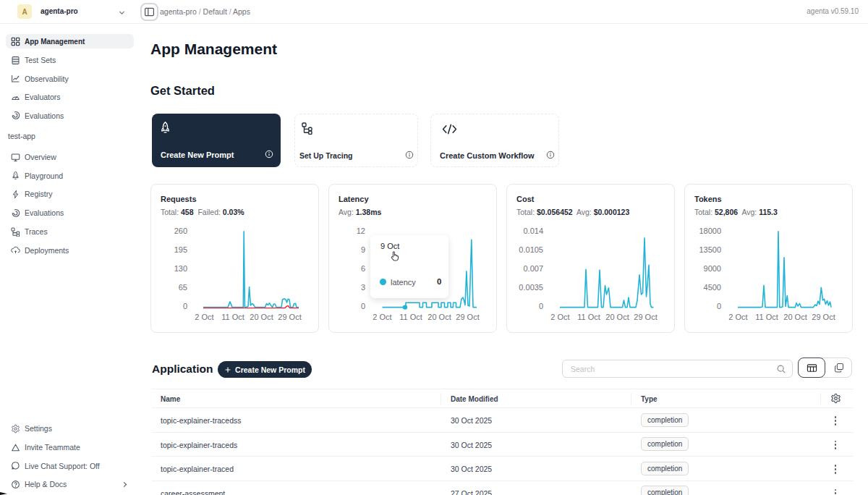  Describe the element at coordinates (712, 287) in the screenshot. I see `svg-text: 4500` at that location.